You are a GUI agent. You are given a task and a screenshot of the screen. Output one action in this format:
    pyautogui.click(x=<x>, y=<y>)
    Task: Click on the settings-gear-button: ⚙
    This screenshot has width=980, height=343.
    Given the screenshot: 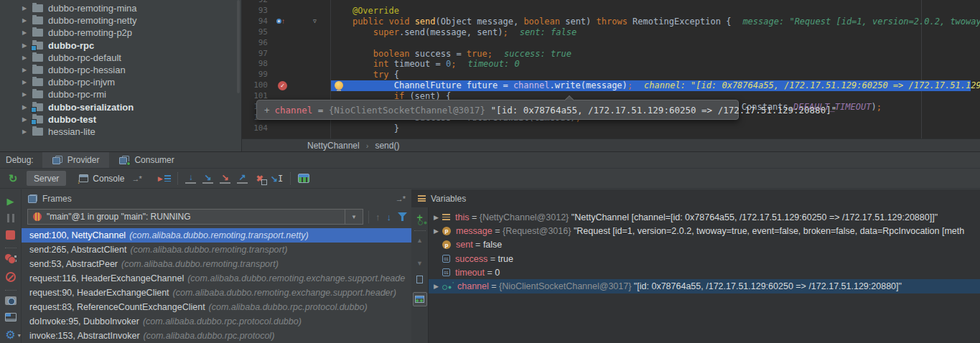 What is the action you would take?
    pyautogui.click(x=10, y=335)
    